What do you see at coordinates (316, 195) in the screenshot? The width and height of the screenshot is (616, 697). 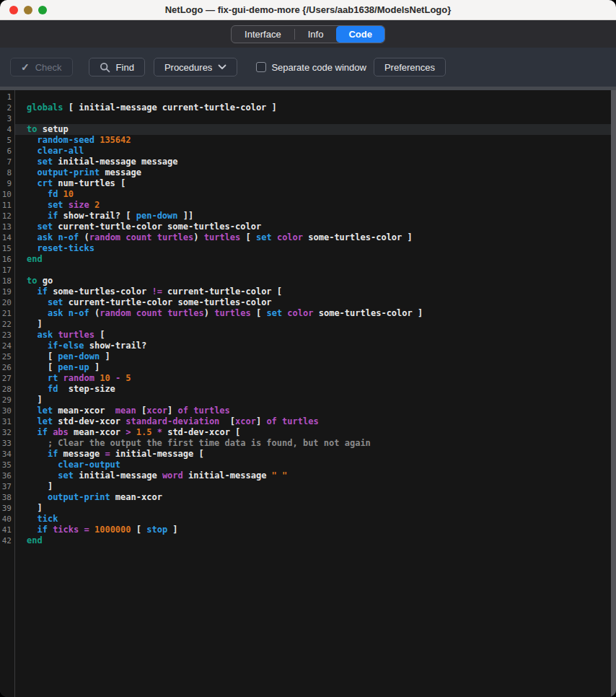 I see `code-line: fd 10` at bounding box center [316, 195].